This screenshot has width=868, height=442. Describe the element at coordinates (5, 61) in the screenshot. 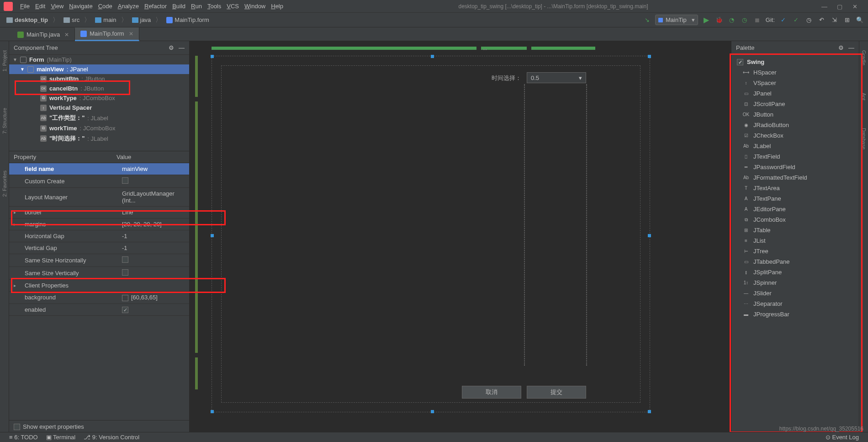

I see `tool-window-project: 1: Project` at that location.